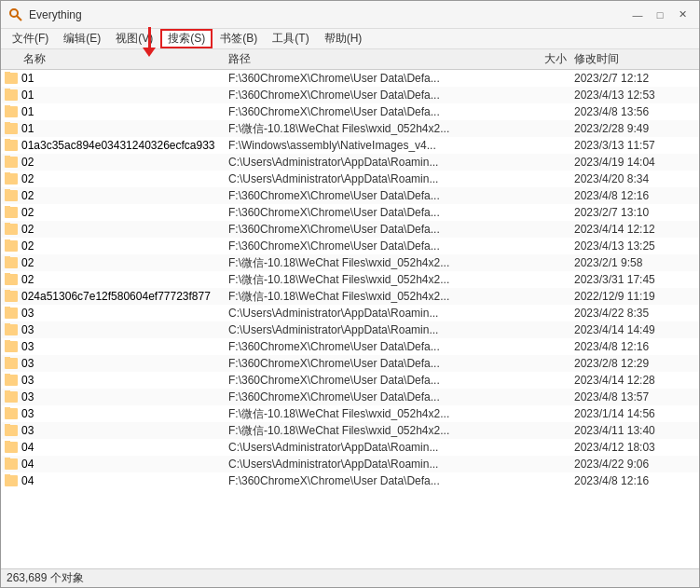 This screenshot has width=700, height=588. Describe the element at coordinates (117, 60) in the screenshot. I see `column-name: 名称` at that location.